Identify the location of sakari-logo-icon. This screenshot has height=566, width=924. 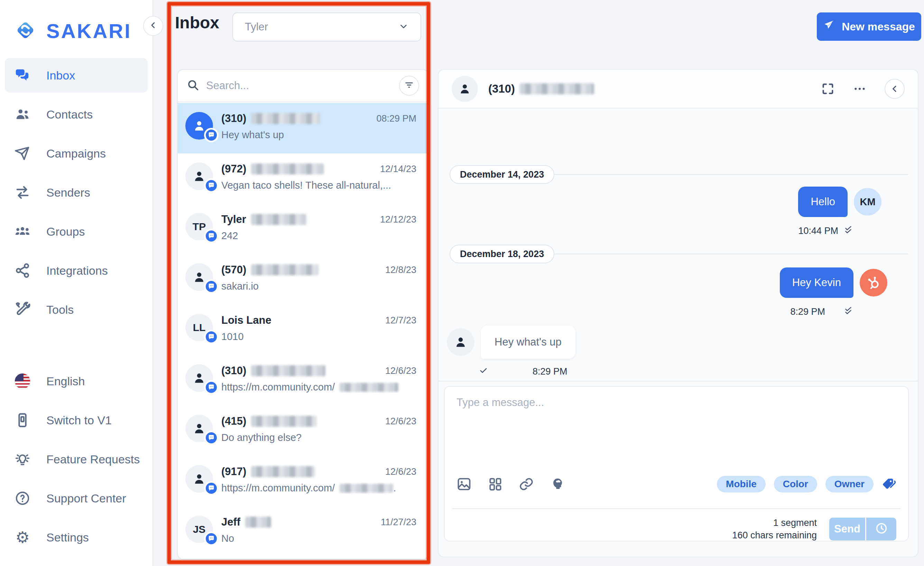
(26, 31).